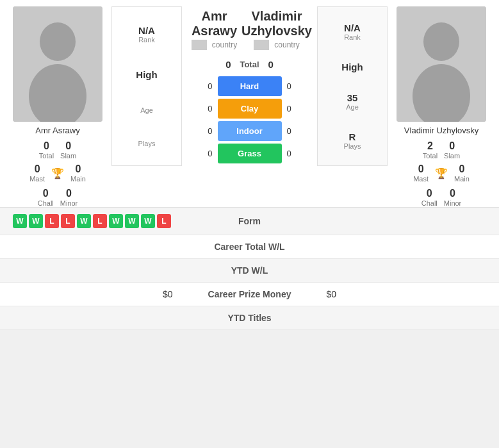 The width and height of the screenshot is (499, 448). Describe the element at coordinates (58, 173) in the screenshot. I see `left-trophy-row: 0 Mast 🏆 0 Main` at that location.